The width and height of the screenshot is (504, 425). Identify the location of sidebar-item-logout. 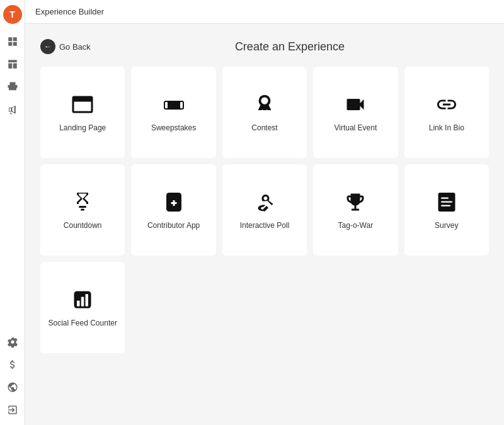
(13, 410).